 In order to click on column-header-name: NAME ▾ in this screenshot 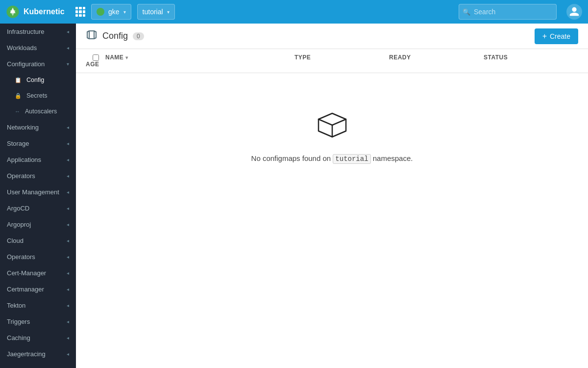, I will do `click(200, 57)`.